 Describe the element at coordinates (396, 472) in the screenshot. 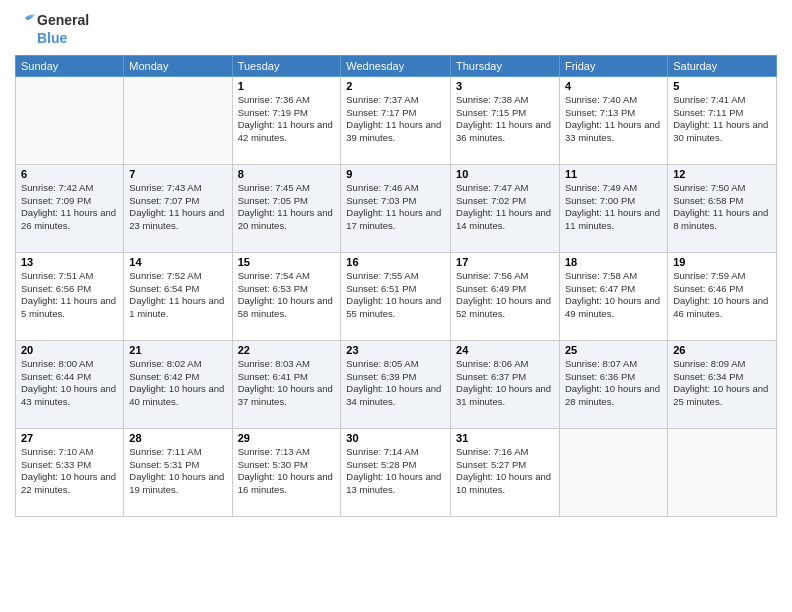

I see `week-row-4: 27 Sunrise: 7:10 AM Sunset: 5:33 PM Dayl…` at that location.